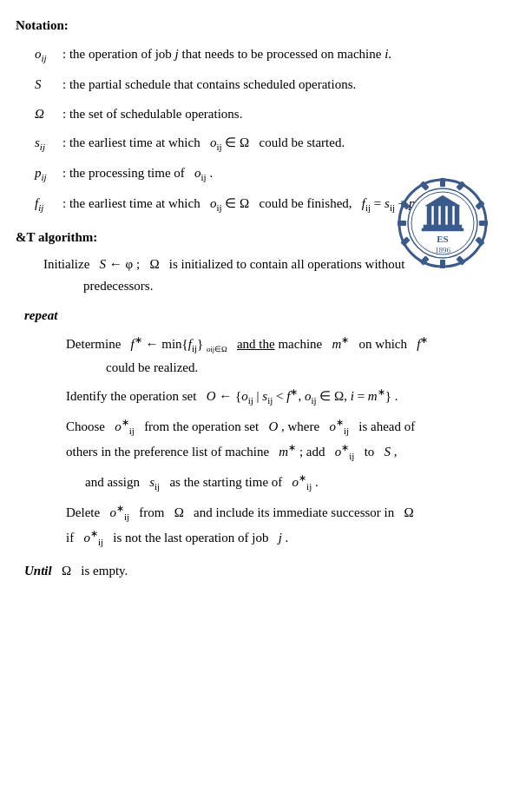 The image size is (506, 812). What do you see at coordinates (273, 85) in the screenshot?
I see `desc-S: : the partial schedule that contains sch…` at bounding box center [273, 85].